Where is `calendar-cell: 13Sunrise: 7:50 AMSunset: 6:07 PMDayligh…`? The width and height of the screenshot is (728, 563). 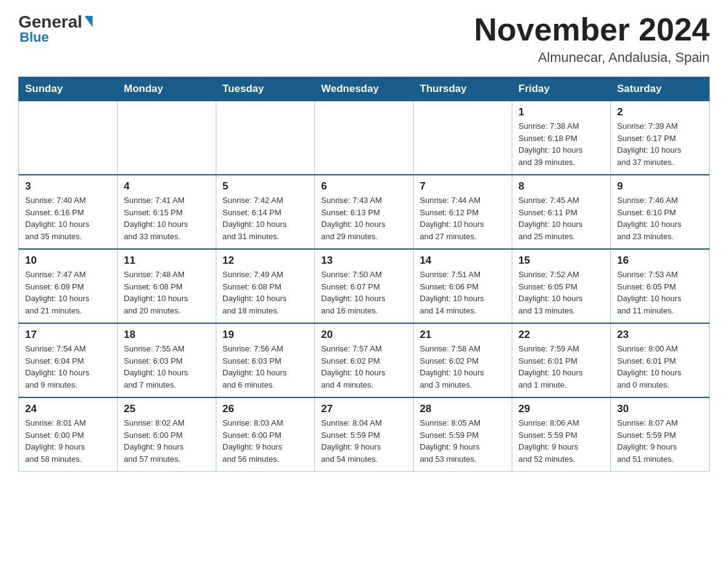
calendar-cell: 13Sunrise: 7:50 AMSunset: 6:07 PMDayligh… is located at coordinates (364, 286).